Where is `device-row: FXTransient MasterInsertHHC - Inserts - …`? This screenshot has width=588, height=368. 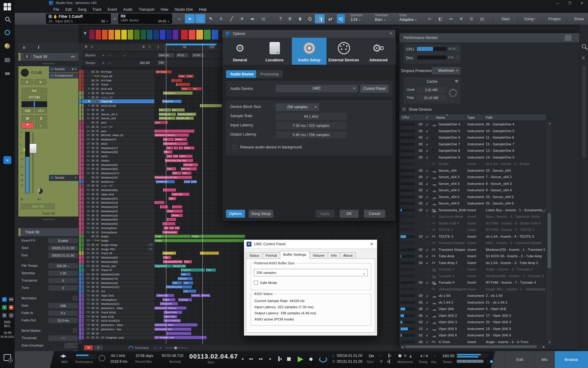
device-row: FXTransient MasterInsertHHC - Inserts - … is located at coordinates (473, 243).